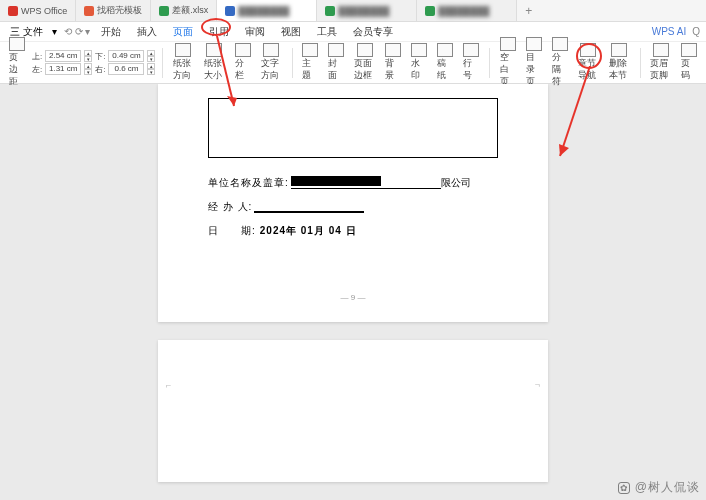 This screenshot has height=500, width=706. I want to click on watermark-icon: ✿, so click(624, 488).